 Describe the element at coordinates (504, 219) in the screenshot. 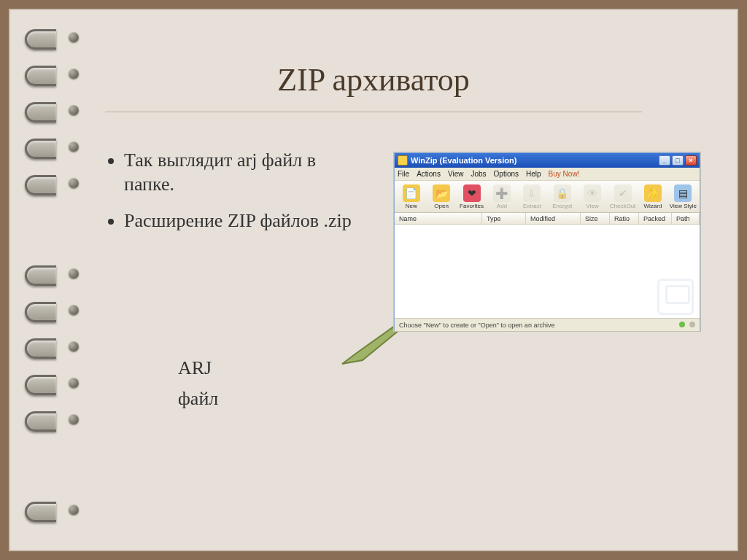

I see `column-header-type: Type` at that location.